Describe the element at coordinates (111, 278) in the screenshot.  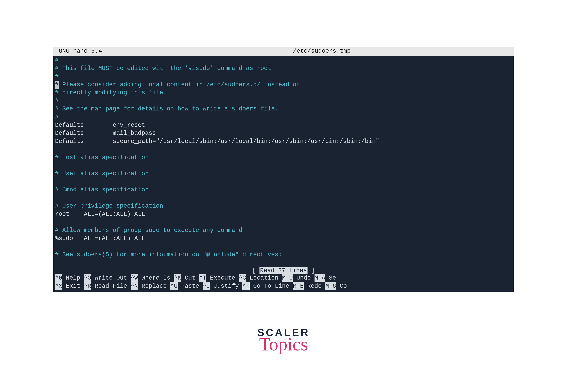
I see `shortcut-label: Write Out` at that location.